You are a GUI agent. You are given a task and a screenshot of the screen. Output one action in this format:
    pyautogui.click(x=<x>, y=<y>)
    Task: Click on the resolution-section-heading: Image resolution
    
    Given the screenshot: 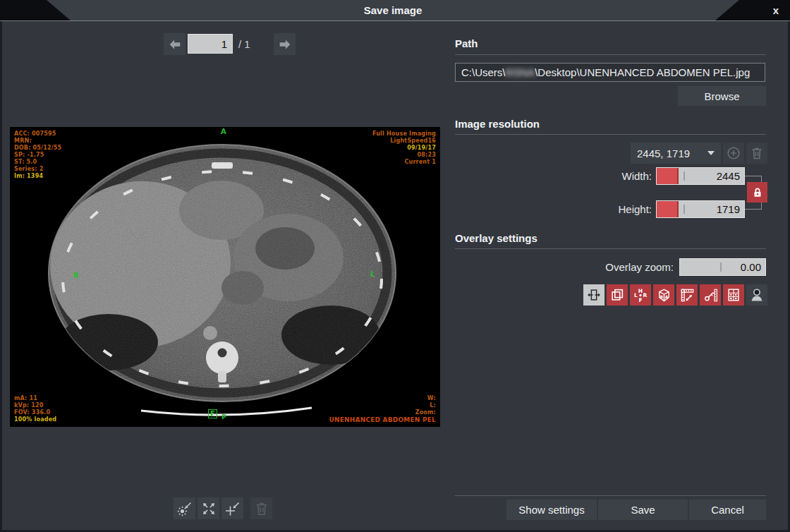 What is the action you would take?
    pyautogui.click(x=497, y=124)
    